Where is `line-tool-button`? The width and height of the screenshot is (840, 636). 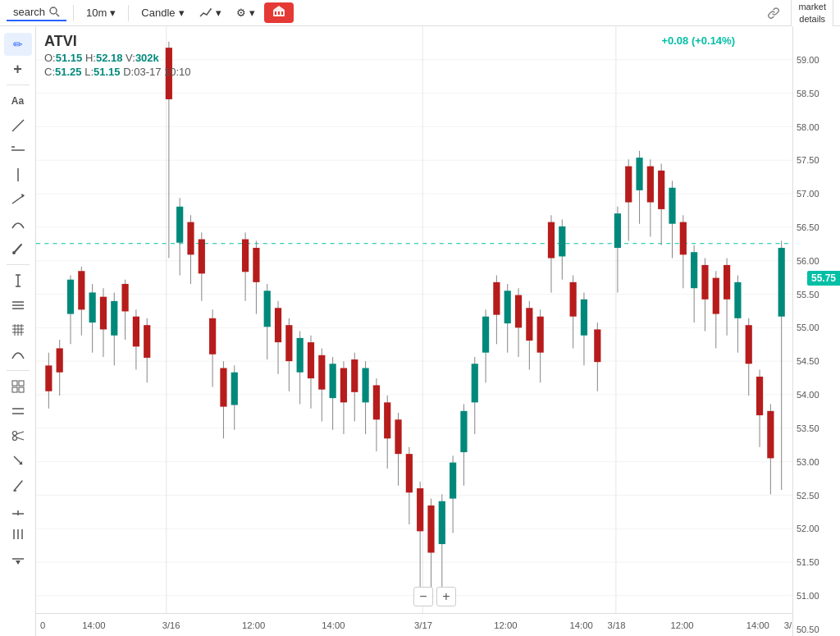
line-tool-button is located at coordinates (18, 126).